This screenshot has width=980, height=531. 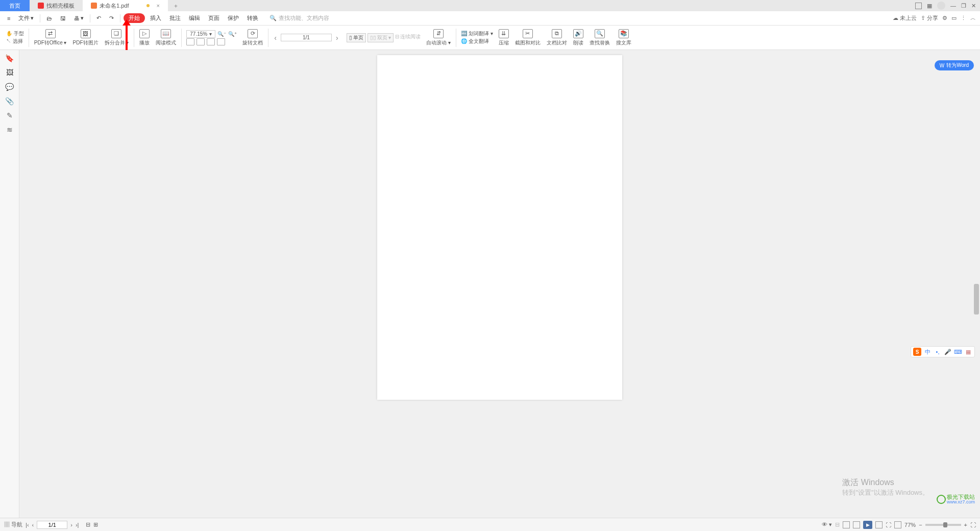 What do you see at coordinates (194, 18) in the screenshot?
I see `menu-edit: 编辑` at bounding box center [194, 18].